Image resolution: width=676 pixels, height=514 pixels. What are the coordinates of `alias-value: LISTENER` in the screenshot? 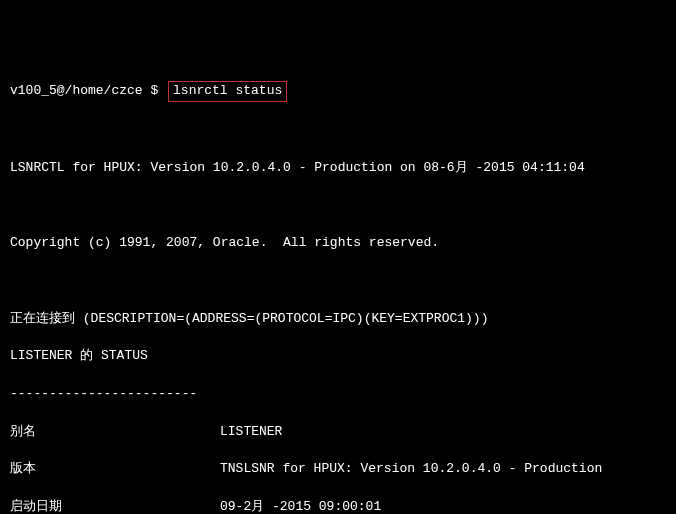 It's located at (251, 432).